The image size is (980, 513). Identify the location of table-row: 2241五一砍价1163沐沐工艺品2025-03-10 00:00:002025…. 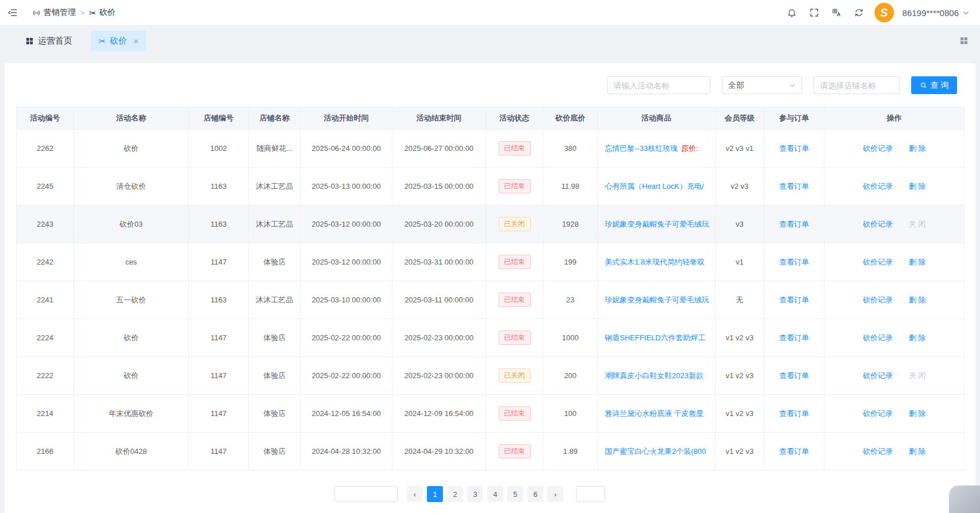
(491, 300).